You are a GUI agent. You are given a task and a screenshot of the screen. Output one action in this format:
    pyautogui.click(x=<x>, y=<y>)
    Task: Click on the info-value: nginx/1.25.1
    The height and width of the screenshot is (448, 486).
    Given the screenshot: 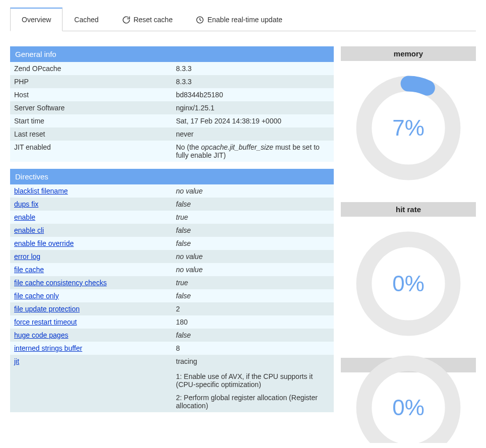 What is the action you would take?
    pyautogui.click(x=253, y=108)
    